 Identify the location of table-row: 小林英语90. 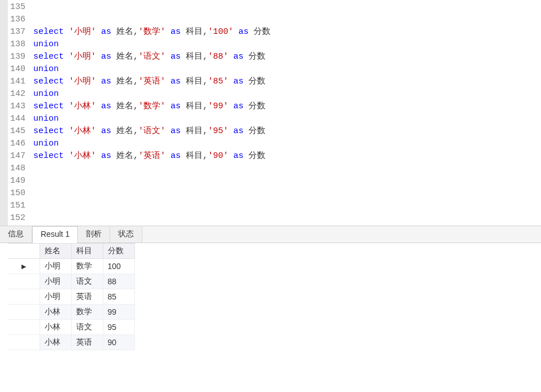
(71, 343).